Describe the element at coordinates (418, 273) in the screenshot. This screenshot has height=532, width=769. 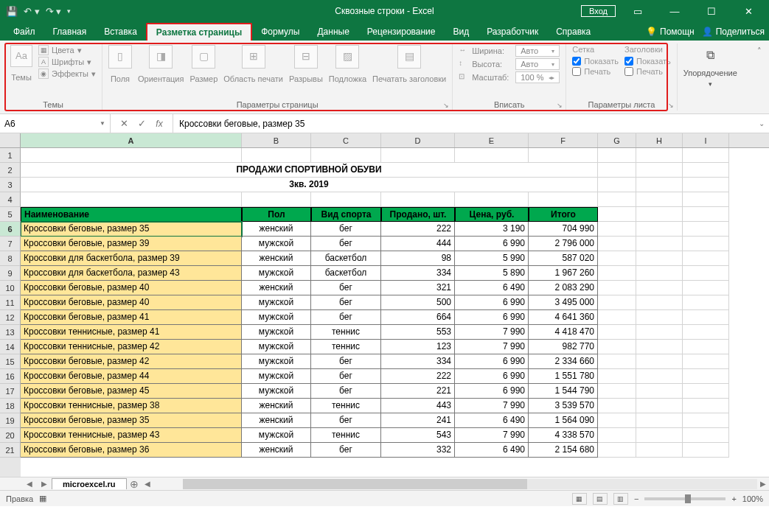
I see `cell: 334` at that location.